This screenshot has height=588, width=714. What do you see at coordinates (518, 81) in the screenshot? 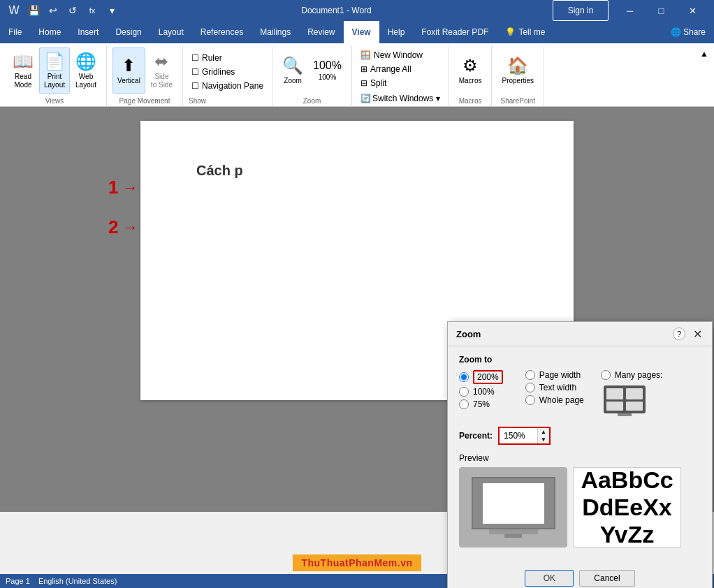
I see `properties-label: Properties` at bounding box center [518, 81].